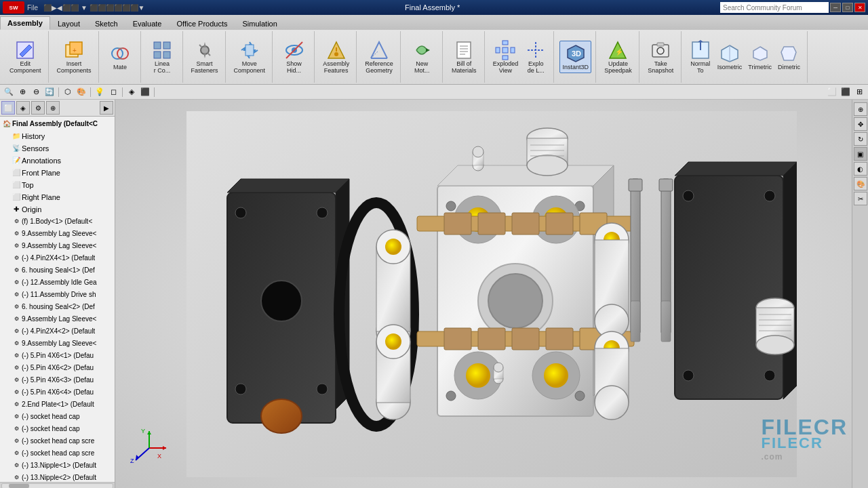 The width and height of the screenshot is (868, 488). What do you see at coordinates (835, 7) in the screenshot?
I see `minimize-button: ─` at bounding box center [835, 7].